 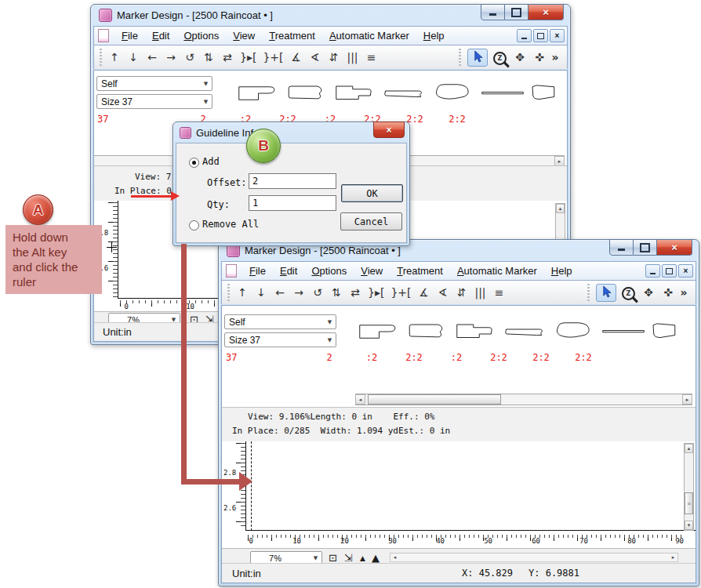 I want to click on horizontal-scrollbar: ◂ ▸, so click(x=524, y=400).